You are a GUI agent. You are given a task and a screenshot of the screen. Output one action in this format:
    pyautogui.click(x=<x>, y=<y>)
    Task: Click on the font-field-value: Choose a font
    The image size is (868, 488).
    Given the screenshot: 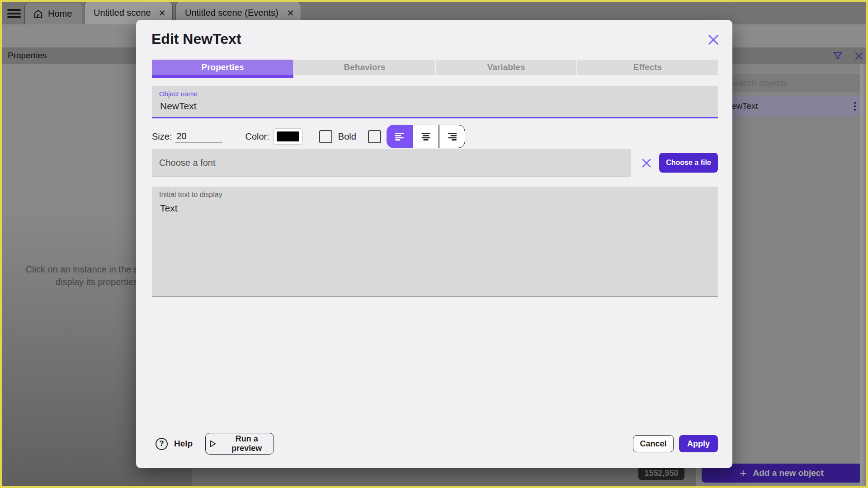 What is the action you would take?
    pyautogui.click(x=187, y=163)
    